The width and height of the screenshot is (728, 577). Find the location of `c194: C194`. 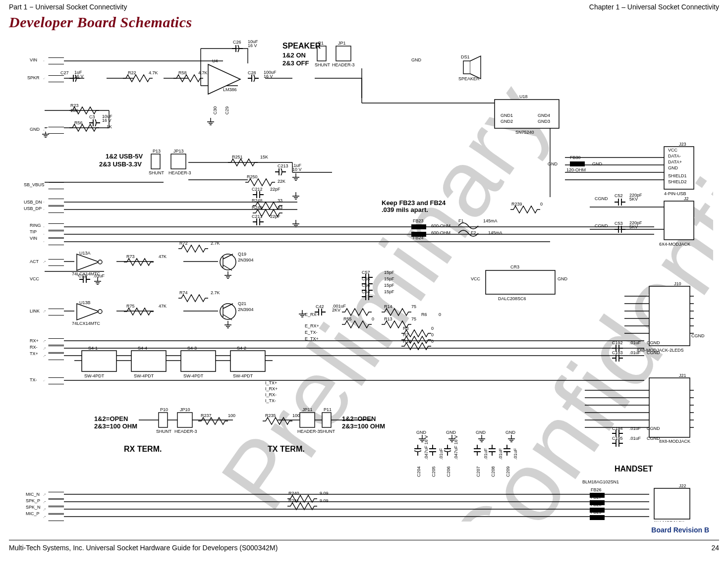

c194: C194 is located at coordinates (617, 428).